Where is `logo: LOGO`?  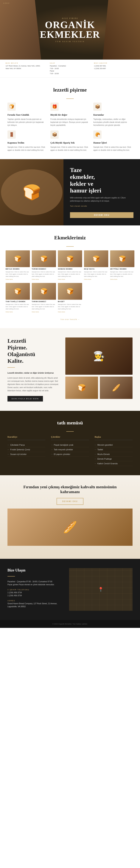 logo: LOGO is located at coordinates (6, 3).